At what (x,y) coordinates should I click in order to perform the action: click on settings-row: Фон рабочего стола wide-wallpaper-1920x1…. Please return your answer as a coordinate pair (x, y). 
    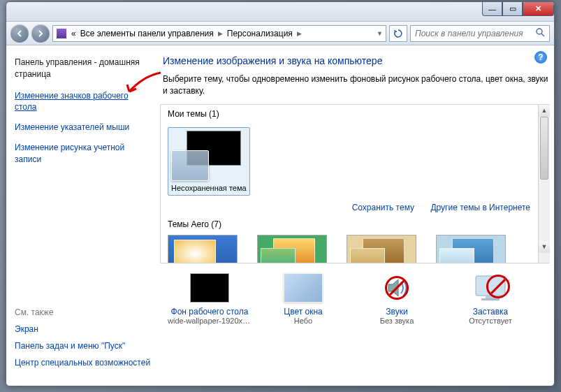
    Looking at the image, I should click on (355, 294).